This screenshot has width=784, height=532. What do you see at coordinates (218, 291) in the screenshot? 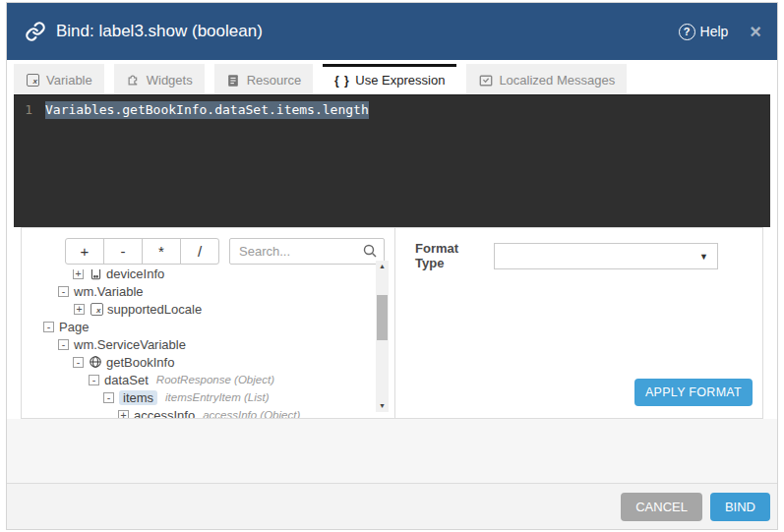
I see `tree-row-wm-variable: - wm.Variable` at bounding box center [218, 291].